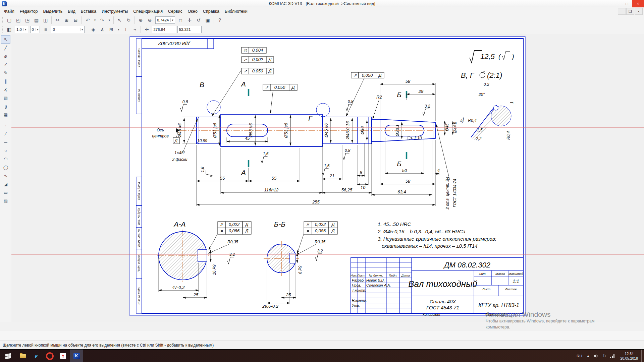  I want to click on chamfer-label: 1×45°, so click(180, 153).